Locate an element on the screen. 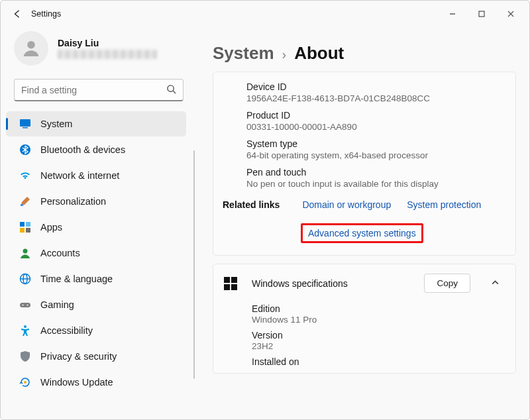 This screenshot has height=420, width=530. sidebar-item-bluetooth: Bluetooth & devices is located at coordinates (96, 150).